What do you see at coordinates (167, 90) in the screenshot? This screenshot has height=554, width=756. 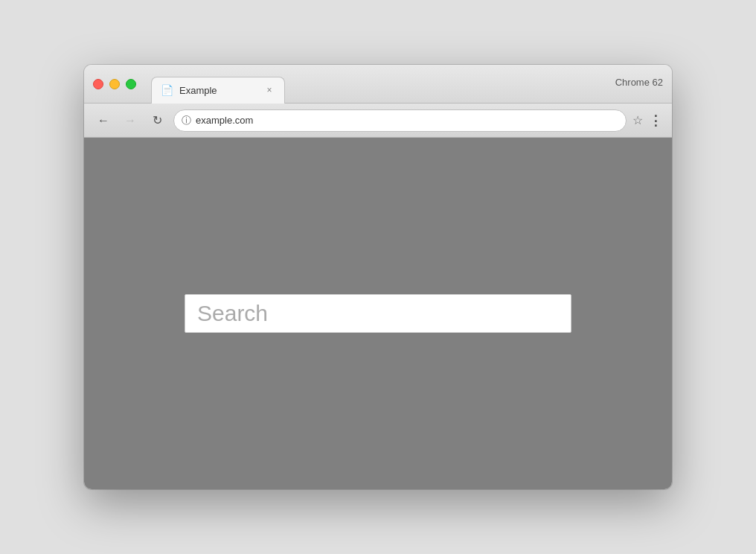 I see `tab-page-icon: 📄` at bounding box center [167, 90].